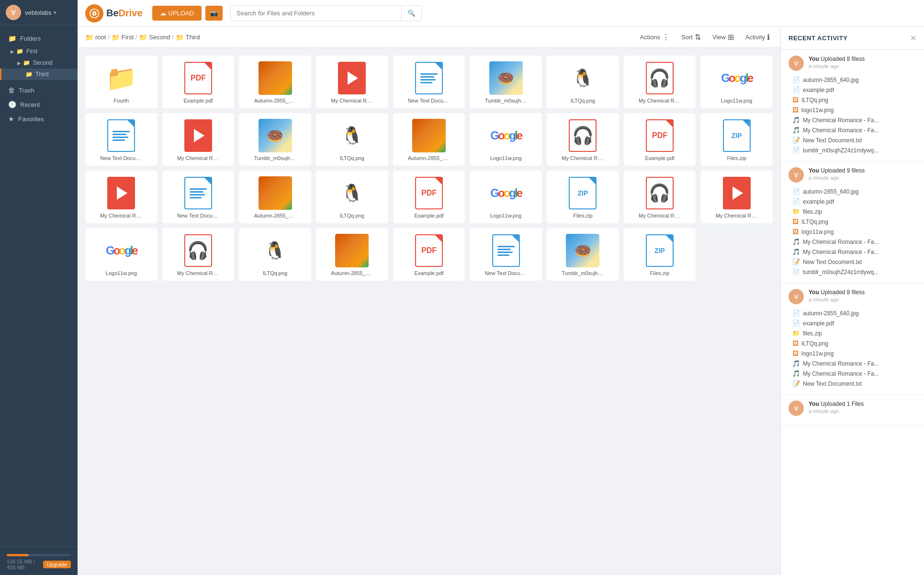 The height and width of the screenshot is (575, 924). What do you see at coordinates (723, 37) in the screenshot?
I see `view-button: View ⊞` at bounding box center [723, 37].